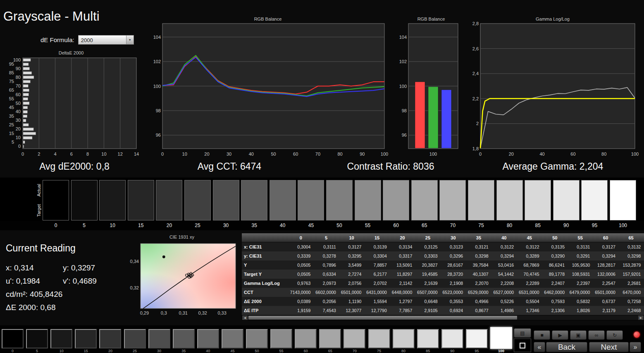 This screenshot has width=644, height=353. Describe the element at coordinates (542, 335) in the screenshot. I see `stop-button: ■` at that location.